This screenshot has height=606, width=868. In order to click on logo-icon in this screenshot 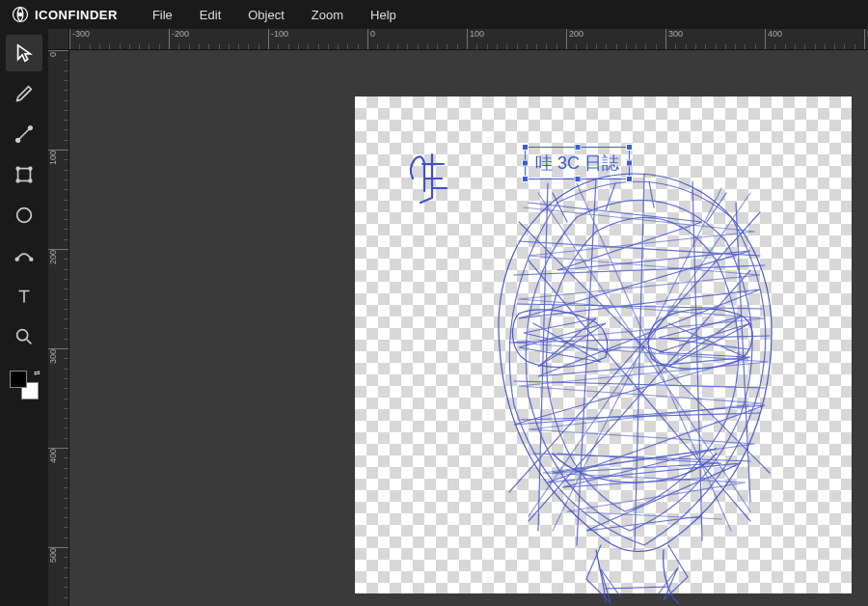, I will do `click(20, 14)`.